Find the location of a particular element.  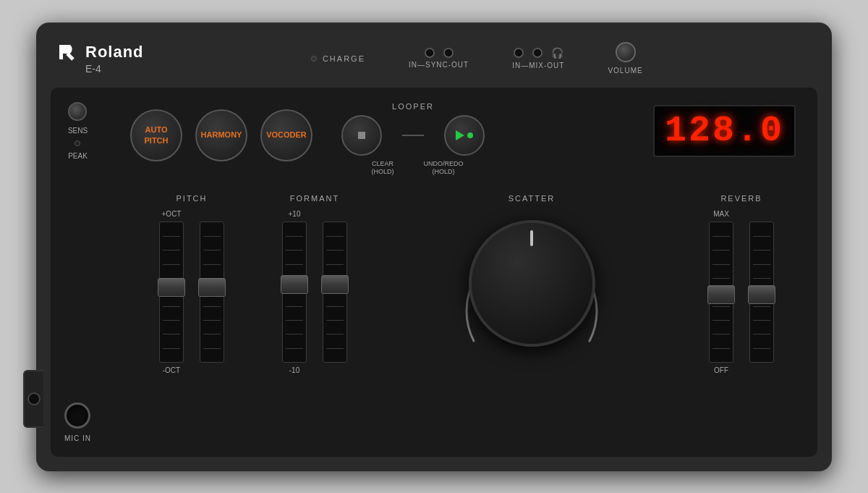

sync-ports-row is located at coordinates (439, 53).